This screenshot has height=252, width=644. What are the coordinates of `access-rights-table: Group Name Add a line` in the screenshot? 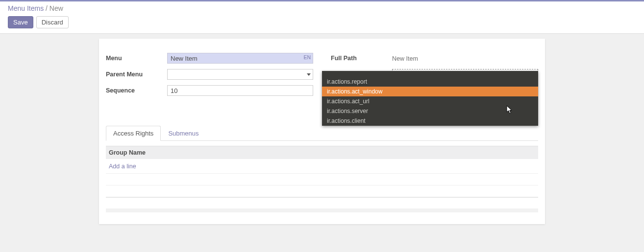 It's located at (322, 172).